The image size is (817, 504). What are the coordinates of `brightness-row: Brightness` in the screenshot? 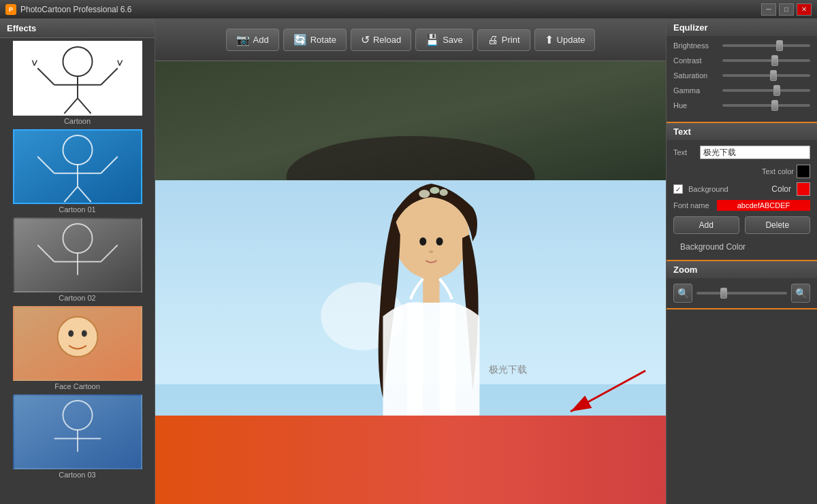 It's located at (742, 46).